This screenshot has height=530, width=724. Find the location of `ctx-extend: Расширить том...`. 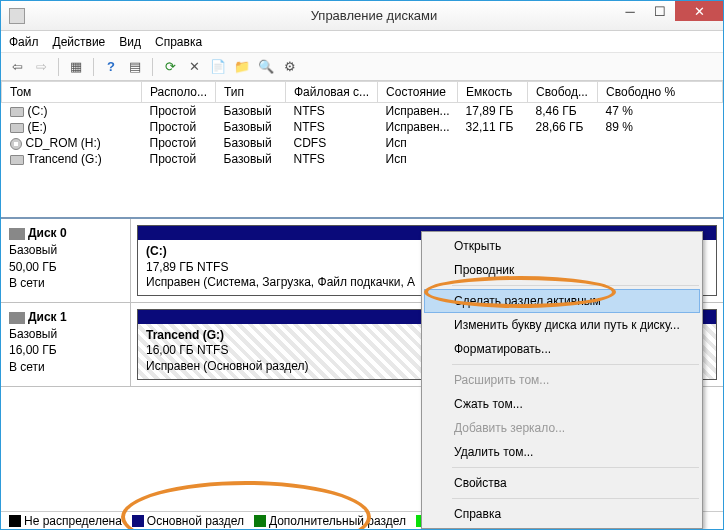

ctx-extend: Расширить том... is located at coordinates (562, 380).